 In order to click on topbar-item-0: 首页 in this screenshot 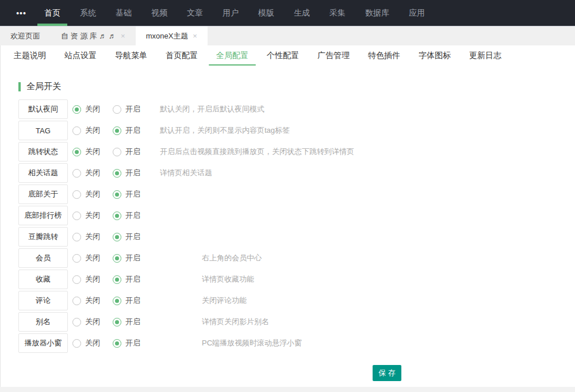, I will do `click(52, 13)`.